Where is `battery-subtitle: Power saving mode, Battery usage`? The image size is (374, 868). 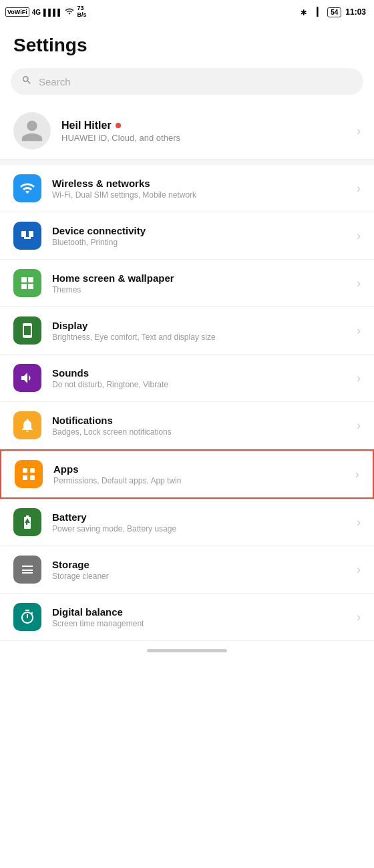 battery-subtitle: Power saving mode, Battery usage is located at coordinates (199, 529).